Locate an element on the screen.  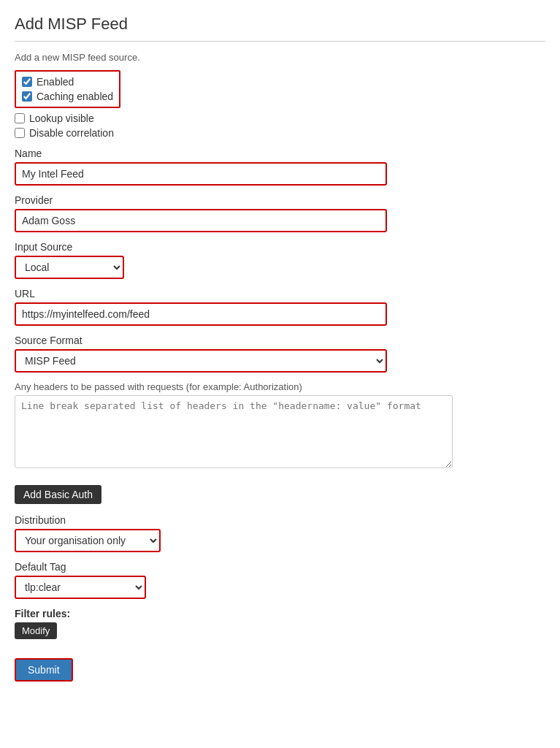
default-tag-label: Default Tag is located at coordinates (280, 567).